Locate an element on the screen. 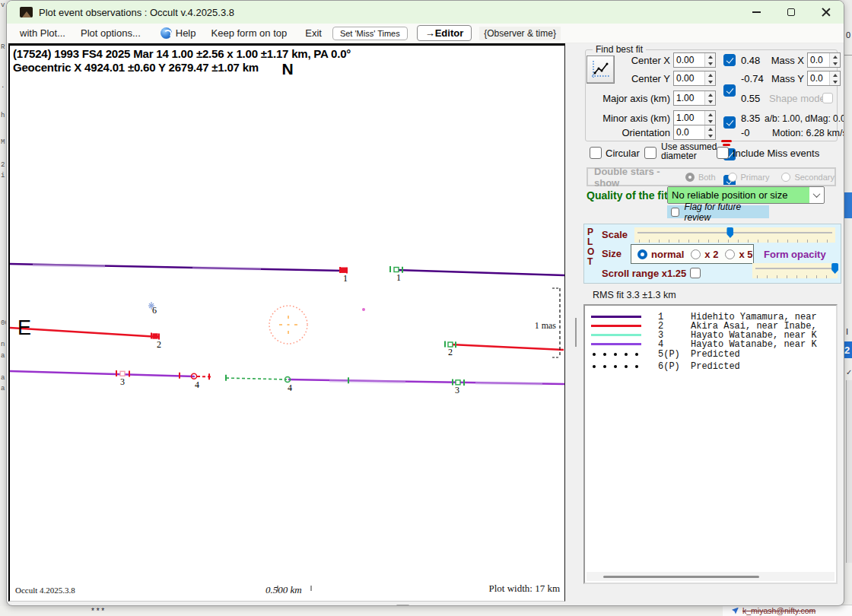  minor-axis-spinner: 1.00 is located at coordinates (695, 118).